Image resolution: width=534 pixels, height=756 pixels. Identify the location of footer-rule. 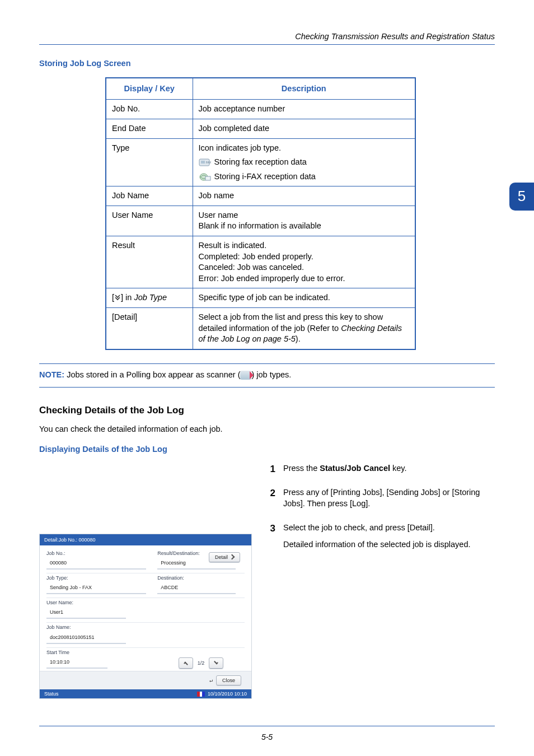
(267, 726).